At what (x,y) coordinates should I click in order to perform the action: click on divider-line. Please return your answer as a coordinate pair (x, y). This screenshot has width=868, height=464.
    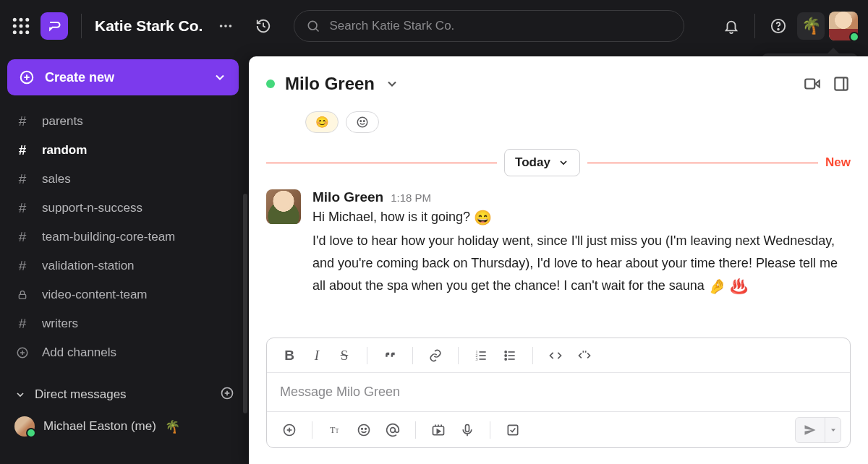
    Looking at the image, I should click on (382, 163).